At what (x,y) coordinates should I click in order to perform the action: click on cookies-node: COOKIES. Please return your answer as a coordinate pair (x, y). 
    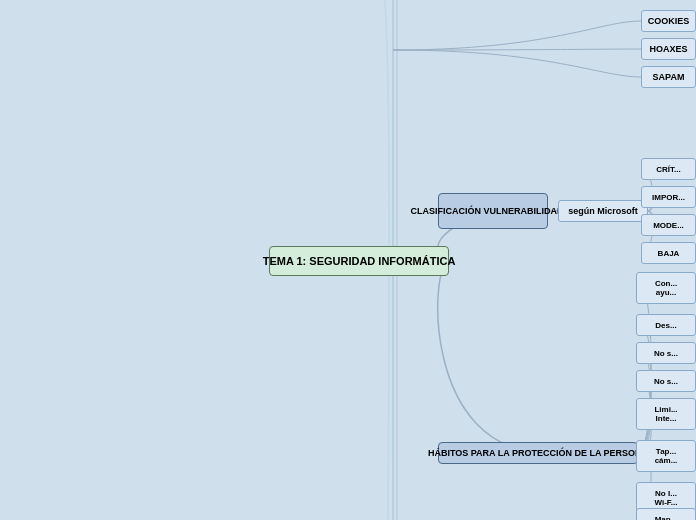
    Looking at the image, I should click on (668, 21).